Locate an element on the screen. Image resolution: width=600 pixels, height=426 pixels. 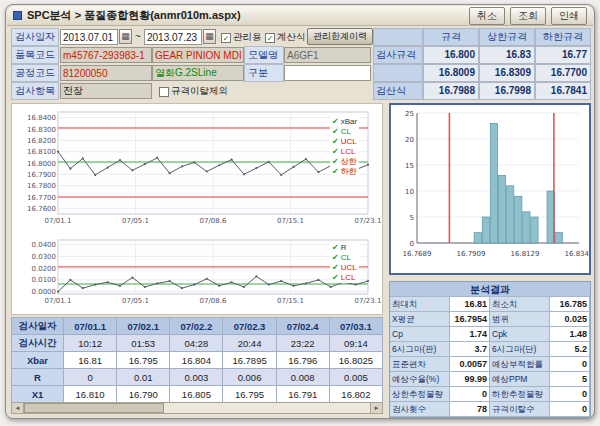
calc-checkbox: ✓ 계산식 is located at coordinates (286, 38).